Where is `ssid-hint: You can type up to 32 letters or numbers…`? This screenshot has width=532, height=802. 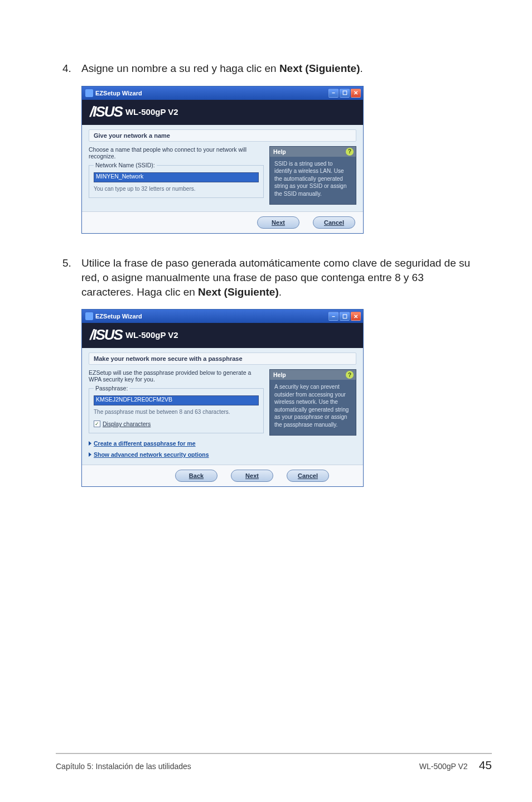 ssid-hint: You can type up to 32 letters or numbers… is located at coordinates (176, 189).